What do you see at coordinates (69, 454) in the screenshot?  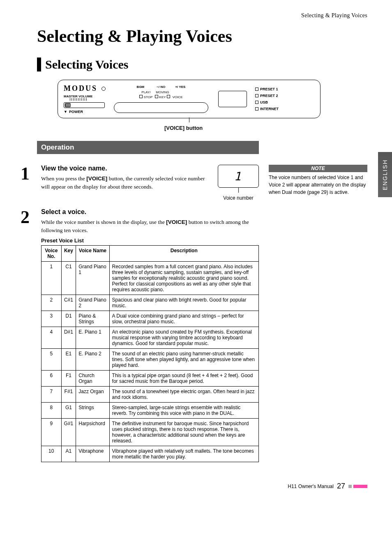 I see `cell-key: A1` at bounding box center [69, 454].